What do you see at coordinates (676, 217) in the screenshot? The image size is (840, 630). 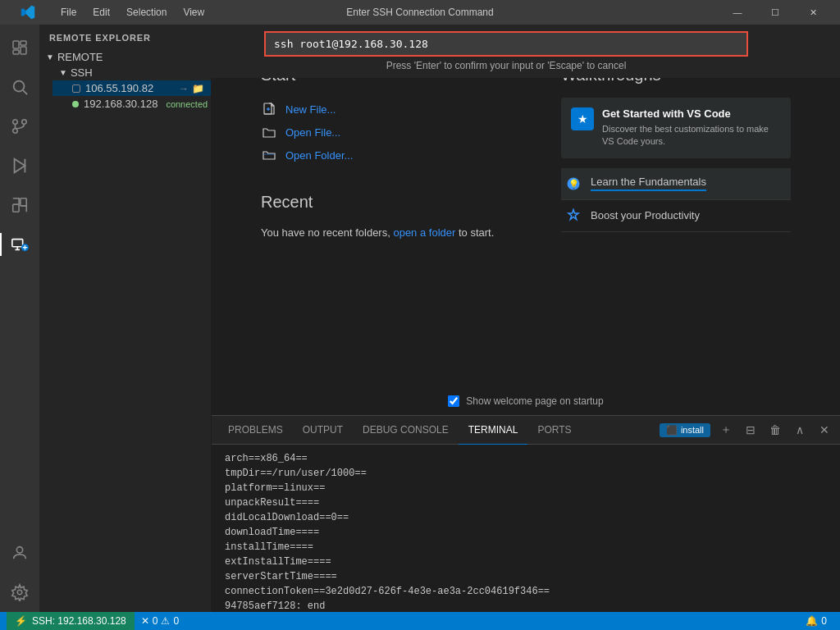 I see `walkthrough-item-1: Boost your Productivity` at bounding box center [676, 217].